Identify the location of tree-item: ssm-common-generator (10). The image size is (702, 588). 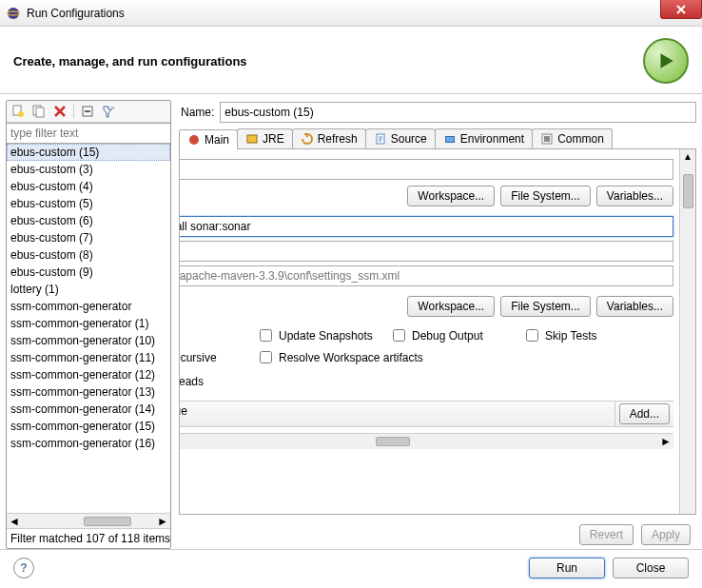
(88, 341).